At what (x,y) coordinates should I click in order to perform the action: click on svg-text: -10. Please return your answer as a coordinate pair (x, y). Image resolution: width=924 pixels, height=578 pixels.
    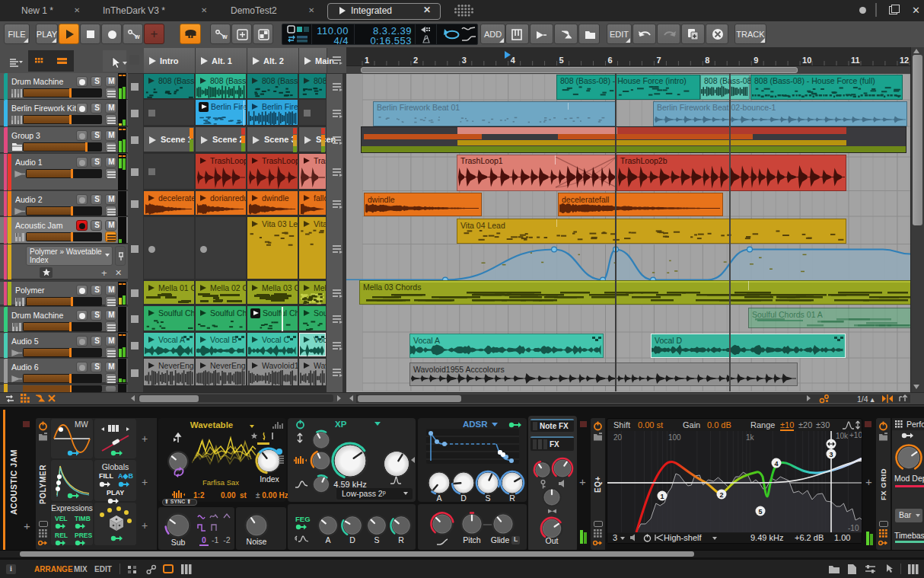
    Looking at the image, I should click on (854, 529).